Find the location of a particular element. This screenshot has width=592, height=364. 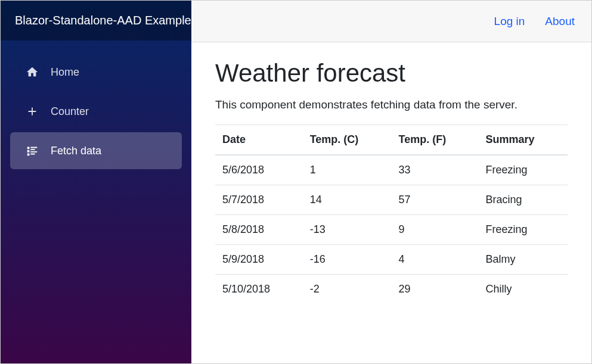

cell-summary: Balmy is located at coordinates (523, 260).